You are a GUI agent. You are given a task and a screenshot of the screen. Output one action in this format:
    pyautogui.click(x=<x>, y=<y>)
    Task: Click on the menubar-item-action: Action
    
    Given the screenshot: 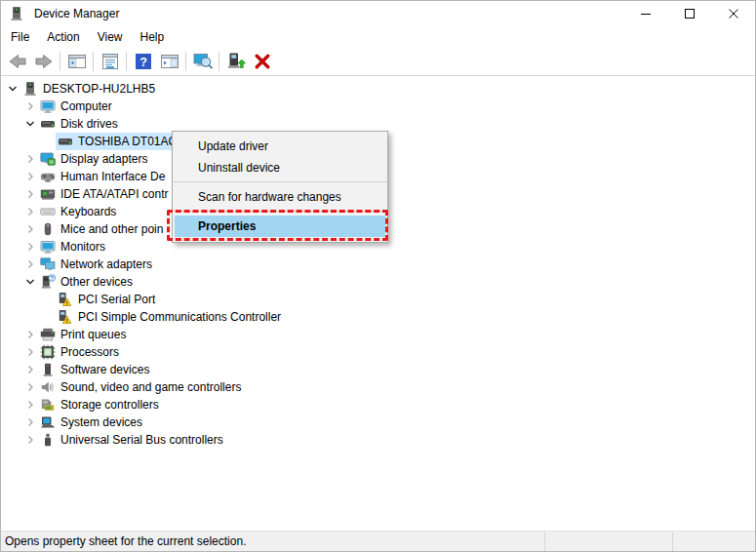 What is the action you would take?
    pyautogui.click(x=62, y=37)
    